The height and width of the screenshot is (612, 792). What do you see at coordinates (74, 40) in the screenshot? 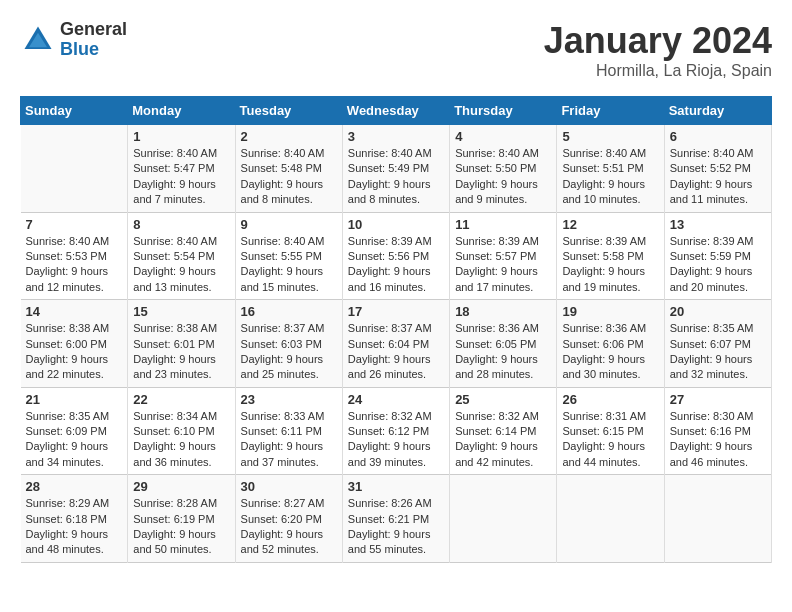
I see `logo: General Blue` at bounding box center [74, 40].